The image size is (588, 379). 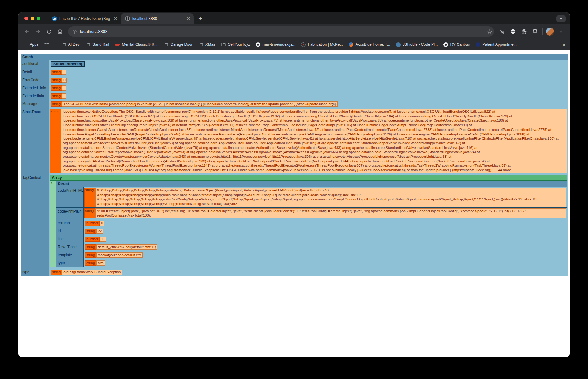 I want to click on dump-row-type: type stringorg.osgi.framework.BundleExce…, so click(x=294, y=272).